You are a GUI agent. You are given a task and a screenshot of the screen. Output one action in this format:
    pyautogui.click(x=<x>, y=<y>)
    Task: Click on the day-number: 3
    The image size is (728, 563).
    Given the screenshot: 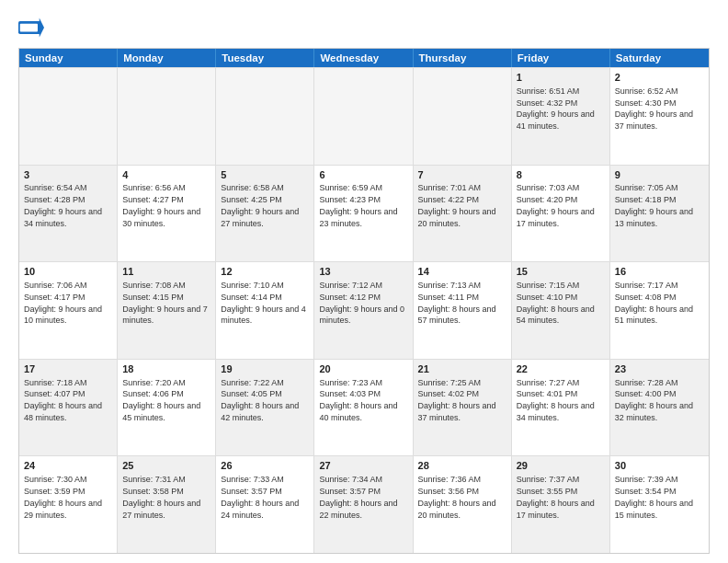 What is the action you would take?
    pyautogui.click(x=68, y=175)
    